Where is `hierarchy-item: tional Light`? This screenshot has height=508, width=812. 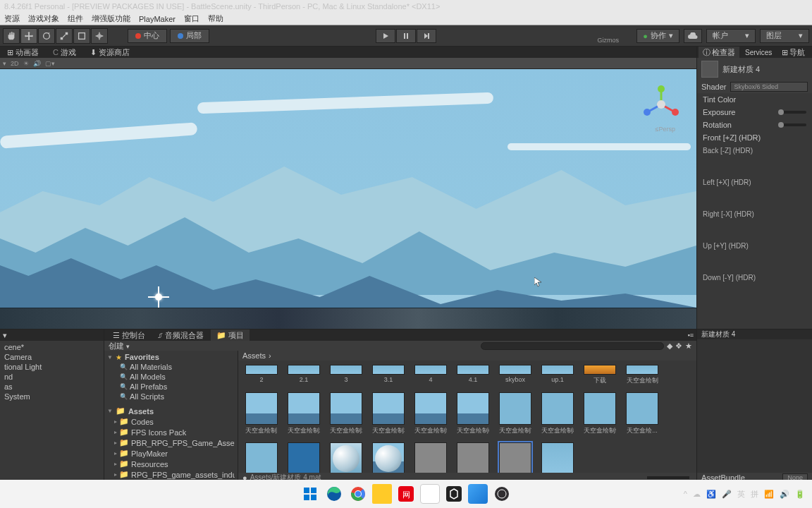 hierarchy-item: tional Light is located at coordinates (52, 367).